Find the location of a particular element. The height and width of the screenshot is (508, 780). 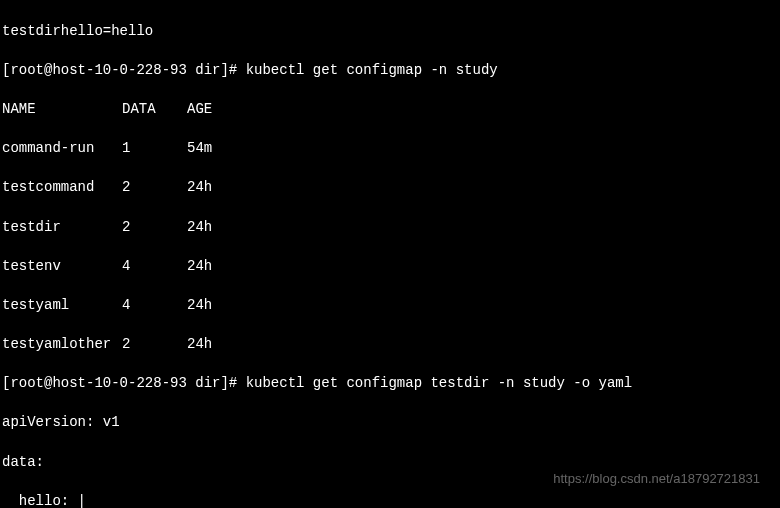

cell-name: testcommand is located at coordinates (62, 188).